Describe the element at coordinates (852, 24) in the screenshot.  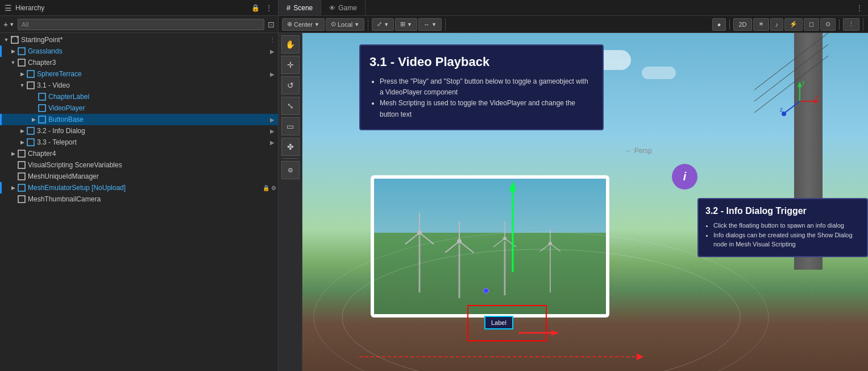
I see `more-btn: ⋮` at that location.